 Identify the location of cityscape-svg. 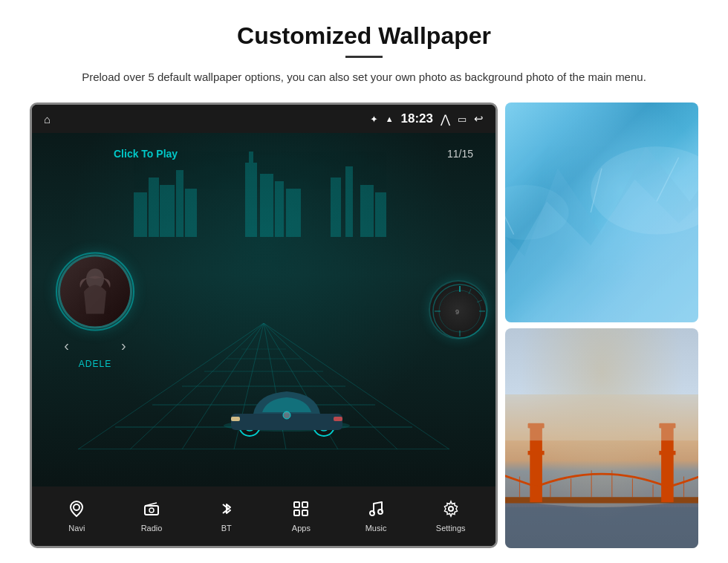
(264, 192).